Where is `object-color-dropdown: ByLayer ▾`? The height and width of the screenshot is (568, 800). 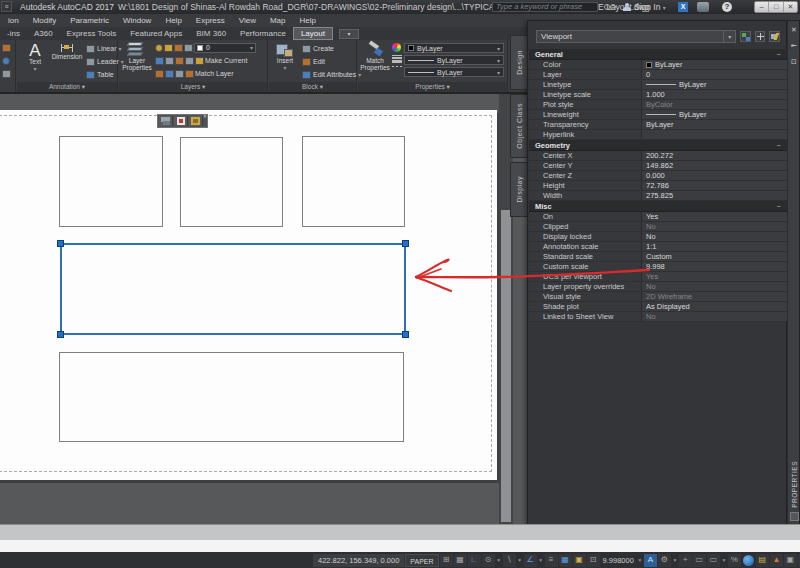
object-color-dropdown: ByLayer ▾ is located at coordinates (454, 48).